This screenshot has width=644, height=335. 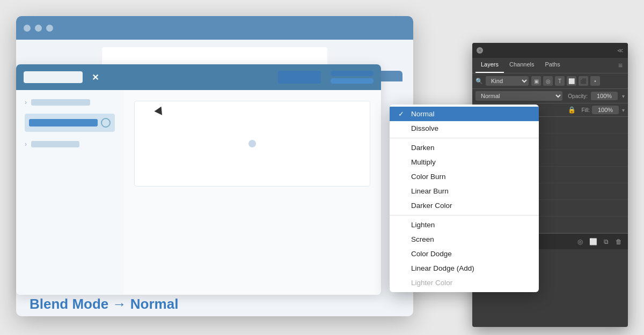 I want to click on blend-label-dissolve: Dissolve, so click(x=471, y=129).